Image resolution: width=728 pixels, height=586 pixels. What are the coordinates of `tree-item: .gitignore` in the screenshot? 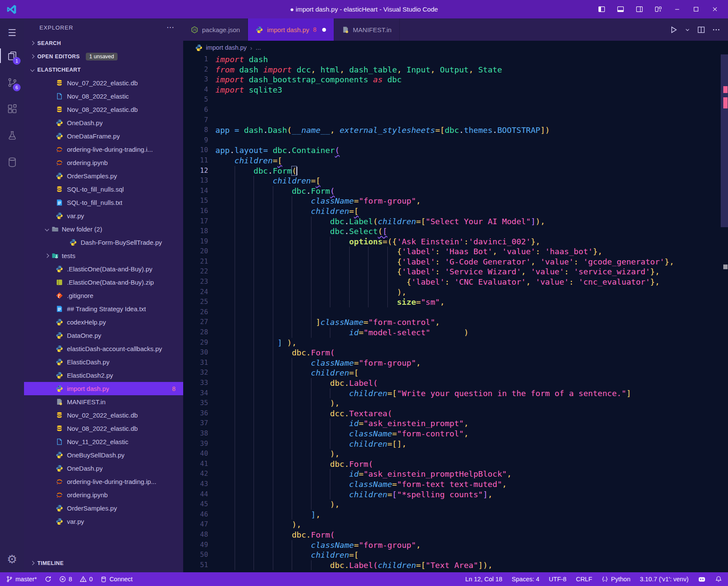 It's located at (104, 296).